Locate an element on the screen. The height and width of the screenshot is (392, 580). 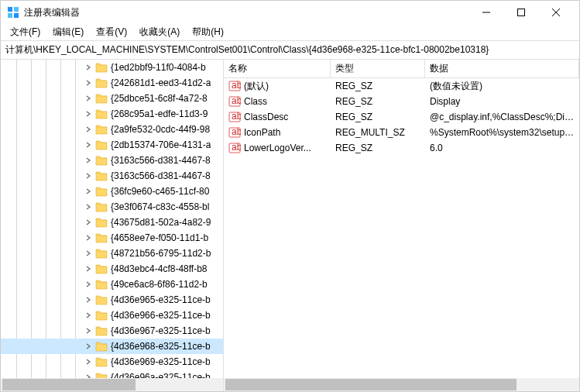
list-h-scrollbar is located at coordinates (401, 384).